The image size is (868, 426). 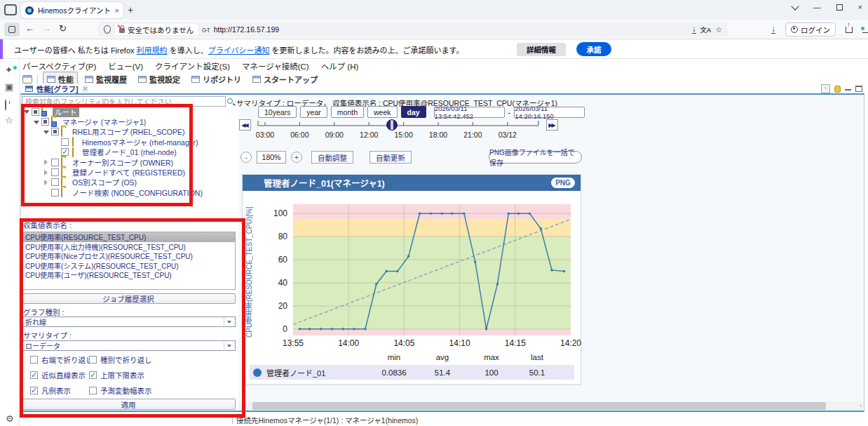 What do you see at coordinates (818, 7) in the screenshot?
I see `window-minimize-icon: —` at bounding box center [818, 7].